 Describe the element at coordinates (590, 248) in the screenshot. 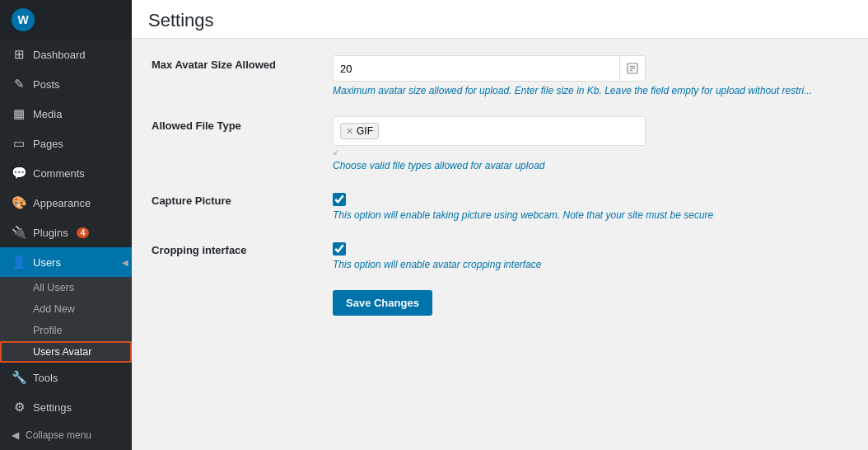

I see `cropping-interface-checkbox-row` at that location.